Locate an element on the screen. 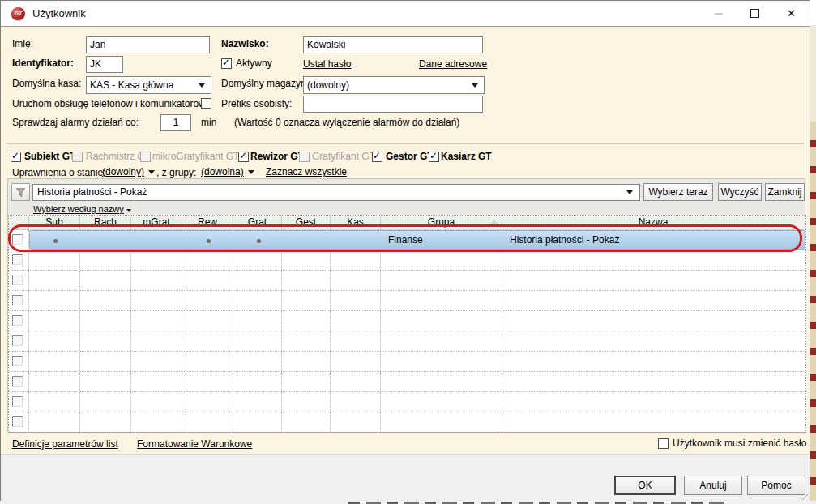 Image resolution: width=816 pixels, height=504 pixels. first-name-input: Jan is located at coordinates (147, 45).